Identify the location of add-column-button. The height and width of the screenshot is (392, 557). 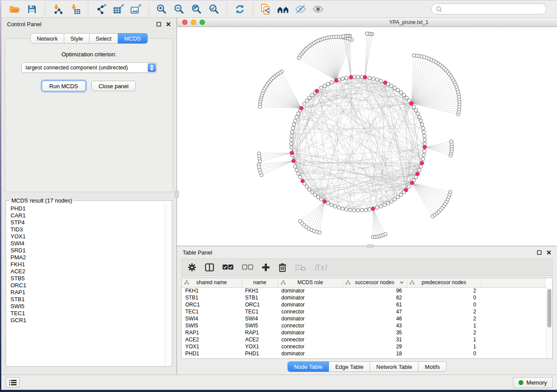
(266, 267).